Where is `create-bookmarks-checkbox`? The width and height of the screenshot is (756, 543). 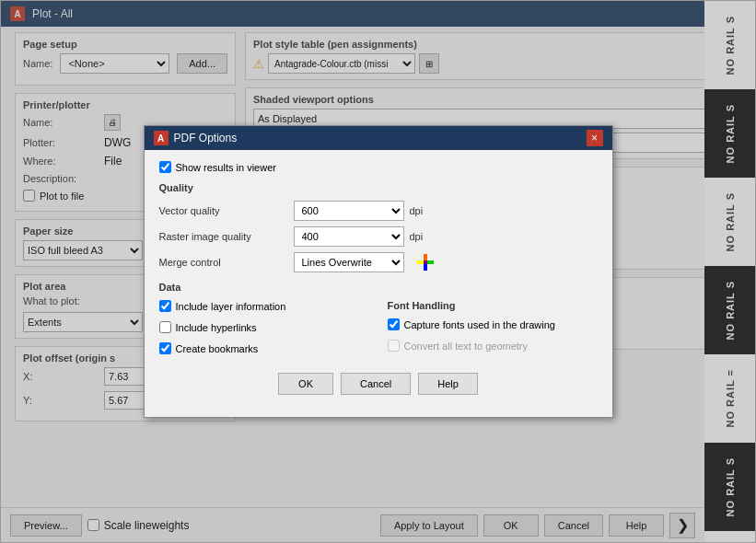 create-bookmarks-checkbox is located at coordinates (166, 348).